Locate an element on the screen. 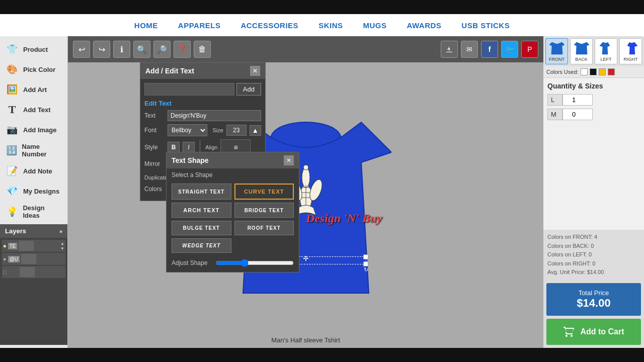 The height and width of the screenshot is (362, 644). layer-visibility-img-icon: □ is located at coordinates (5, 272).